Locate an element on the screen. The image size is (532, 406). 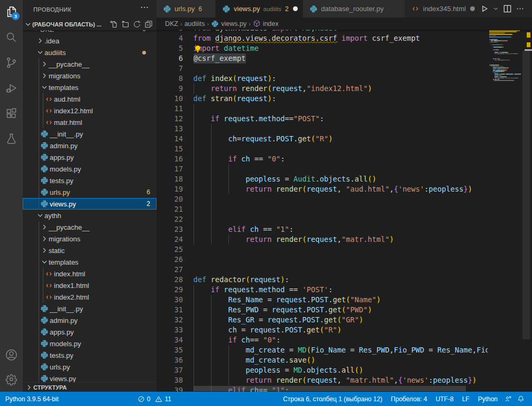
workspace-section-header: (РАБОЧАЯ ОБЛАСТЬ) ... is located at coordinates (90, 24).